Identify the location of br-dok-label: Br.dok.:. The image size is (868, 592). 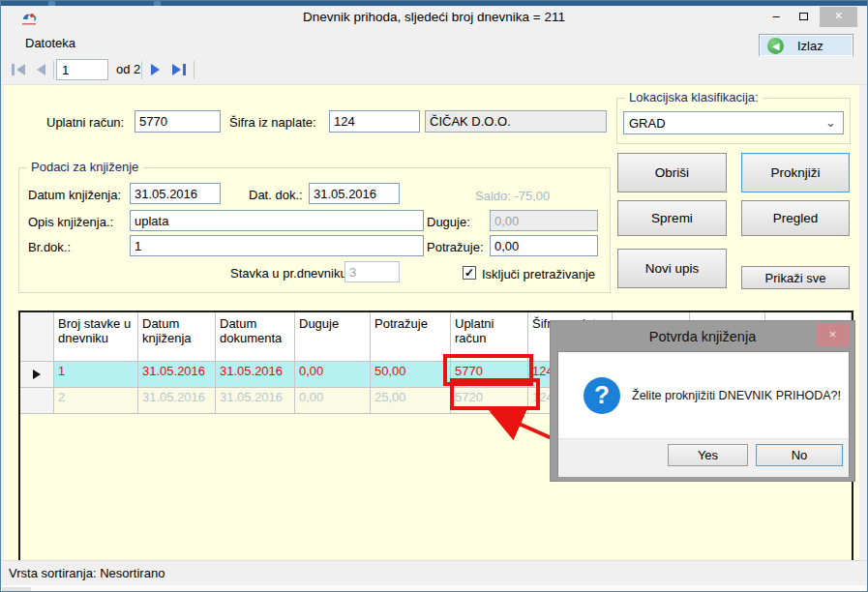
(49, 248).